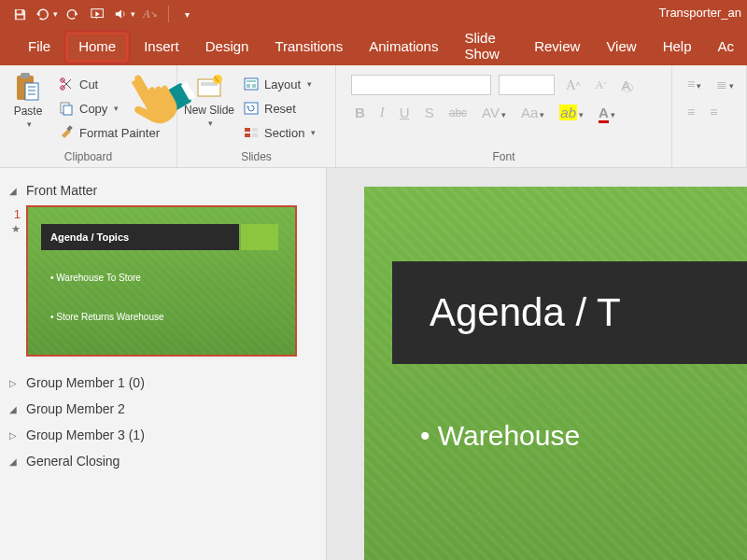 Image resolution: width=747 pixels, height=560 pixels. Describe the element at coordinates (162, 190) in the screenshot. I see `section-front-matter: ◢Front Matter` at that location.